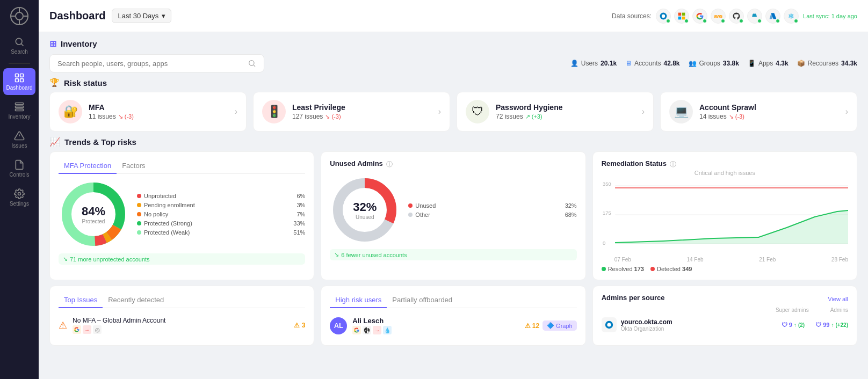  Describe the element at coordinates (436, 330) in the screenshot. I see `user-source-icons: → 💧` at that location.